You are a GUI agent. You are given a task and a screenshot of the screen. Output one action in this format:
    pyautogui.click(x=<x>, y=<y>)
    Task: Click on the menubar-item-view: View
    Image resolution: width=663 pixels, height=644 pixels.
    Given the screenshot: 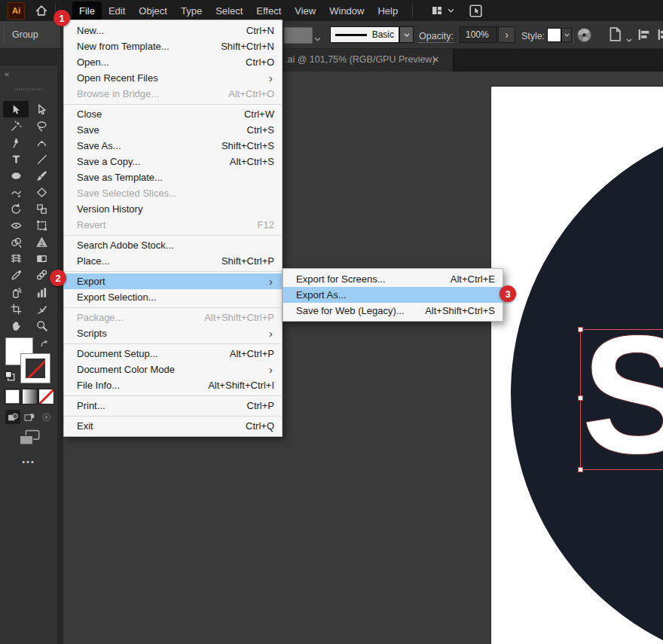 What is the action you would take?
    pyautogui.click(x=305, y=11)
    